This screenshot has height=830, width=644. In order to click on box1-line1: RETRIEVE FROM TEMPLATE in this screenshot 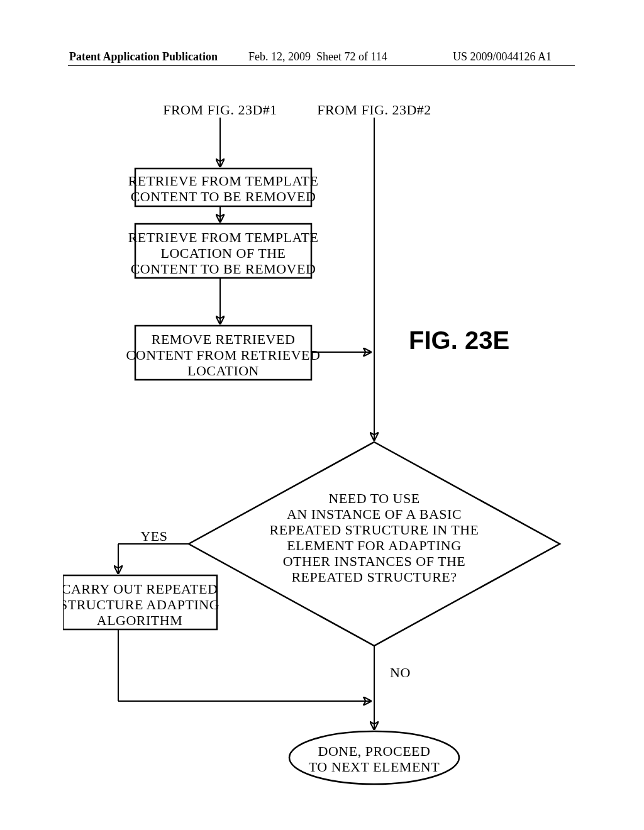, I will do `click(224, 181)`.